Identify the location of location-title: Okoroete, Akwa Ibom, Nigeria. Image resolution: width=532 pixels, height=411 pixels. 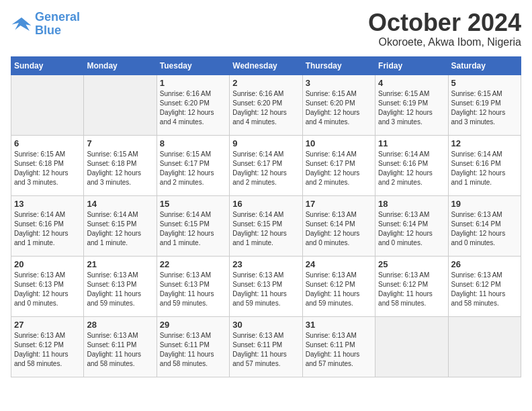
(445, 42).